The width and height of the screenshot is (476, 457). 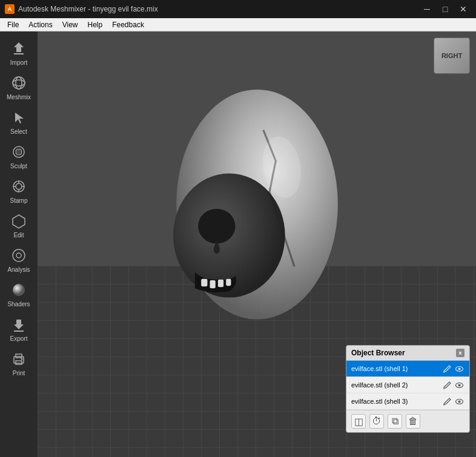 I want to click on sidebar-label-meshmix: Meshmix, so click(x=19, y=97).